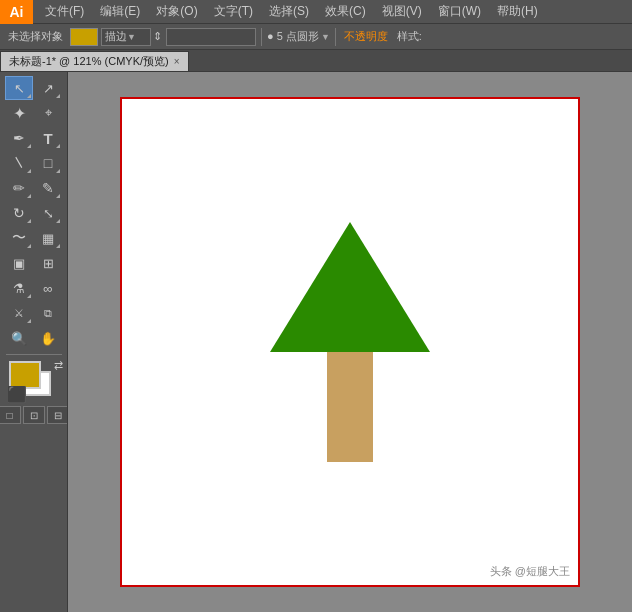 Image resolution: width=632 pixels, height=612 pixels. I want to click on menu-select: 选择(S), so click(289, 12).